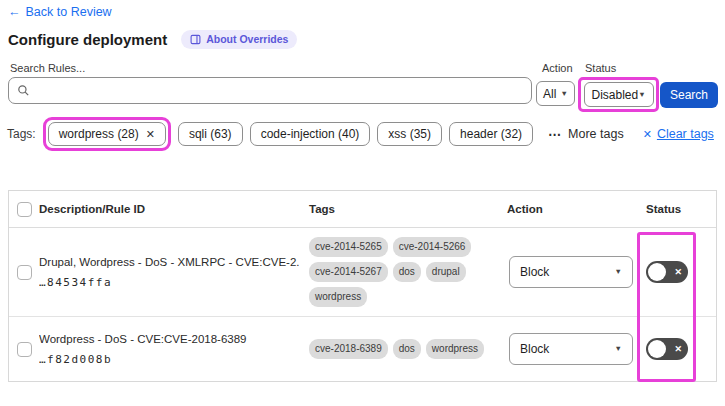  I want to click on rule-description: Wordpress - DoS - CVE:CVE-2018-6389, so click(169, 339).